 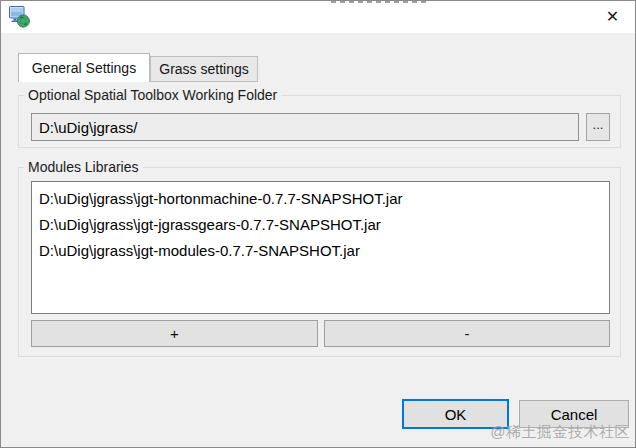 I want to click on working-folder-input, so click(x=305, y=127).